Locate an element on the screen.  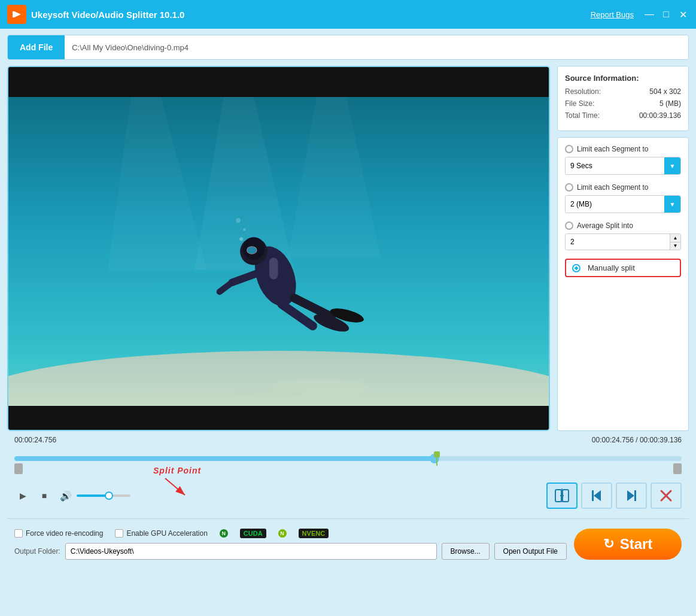
force-reencode-label: Force video re-encoding is located at coordinates (65, 533).